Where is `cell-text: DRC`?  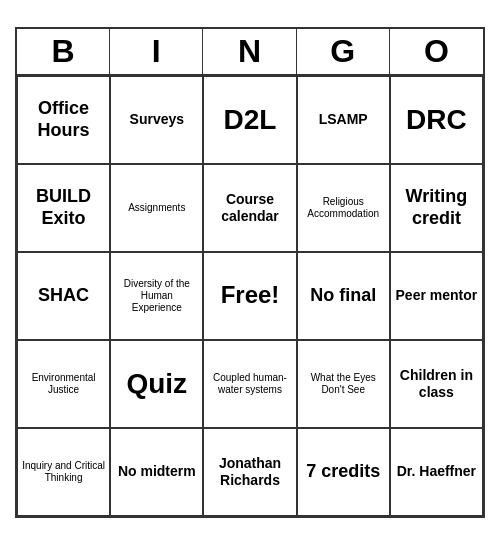
cell-text: DRC is located at coordinates (436, 120).